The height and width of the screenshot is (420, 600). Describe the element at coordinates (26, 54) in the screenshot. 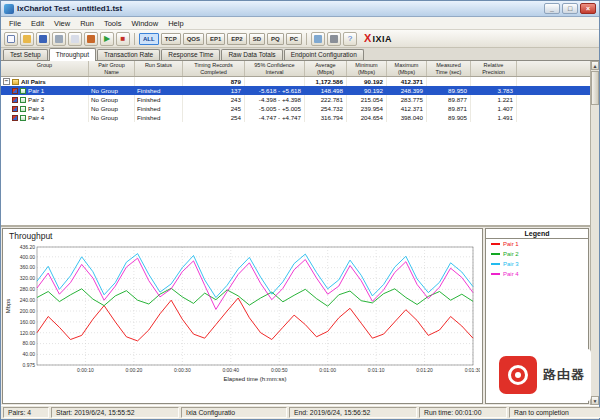

I see `tab-test-setup: Test Setup` at that location.